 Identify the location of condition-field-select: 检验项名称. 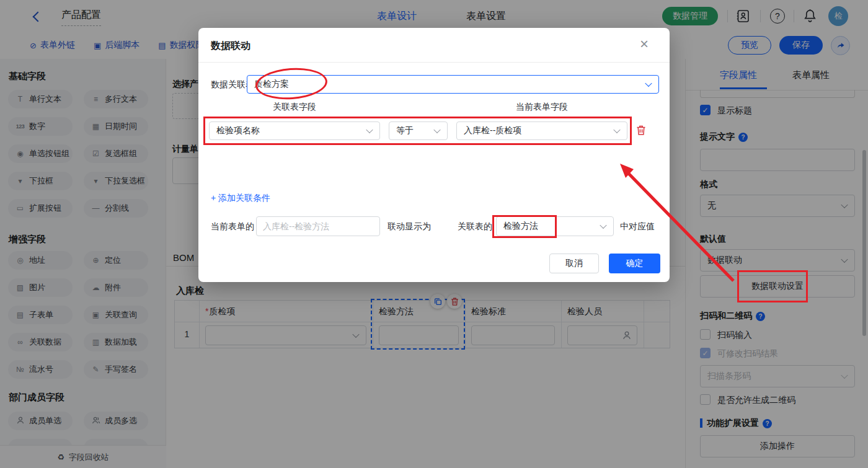
(294, 131).